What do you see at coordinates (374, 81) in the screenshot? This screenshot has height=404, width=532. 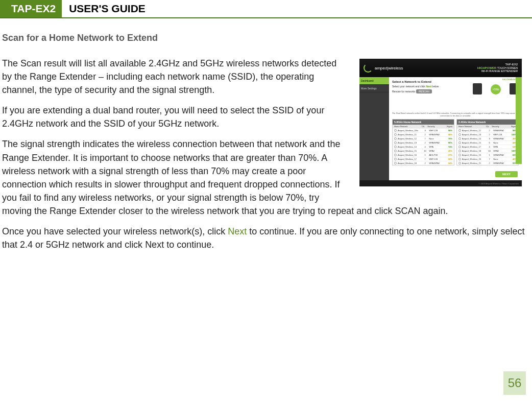 I see `sidebar-item-dashboard: Dashboard` at bounding box center [374, 81].